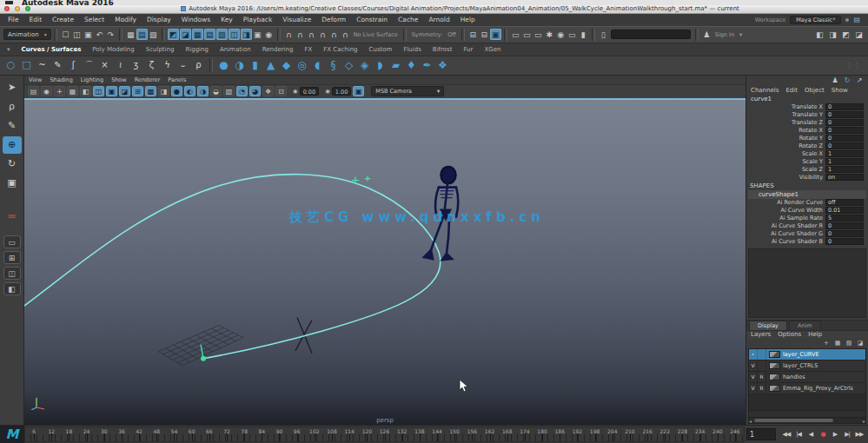 This screenshot has width=868, height=443. What do you see at coordinates (839, 90) in the screenshot?
I see `channel-box-menu-item: Show` at bounding box center [839, 90].